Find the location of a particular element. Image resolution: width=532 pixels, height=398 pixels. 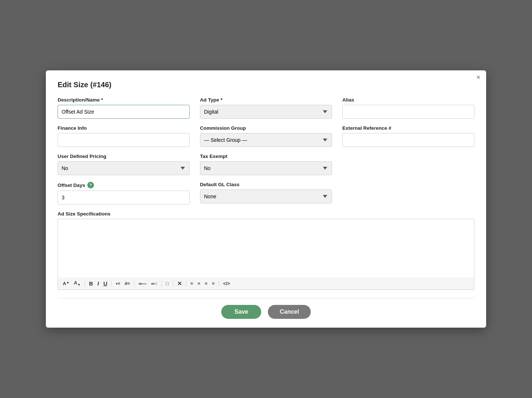

offset-days-input is located at coordinates (124, 198).